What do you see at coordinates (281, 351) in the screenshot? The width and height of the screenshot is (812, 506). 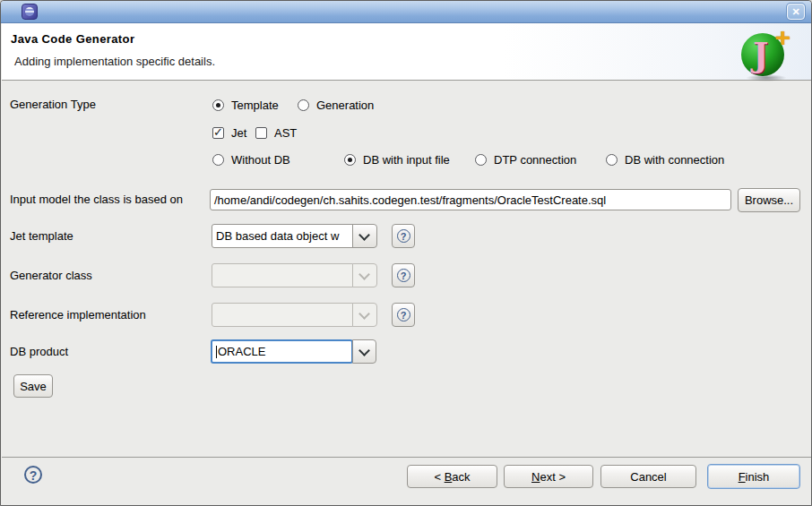 I see `db-product-combo: ORACLE` at bounding box center [281, 351].